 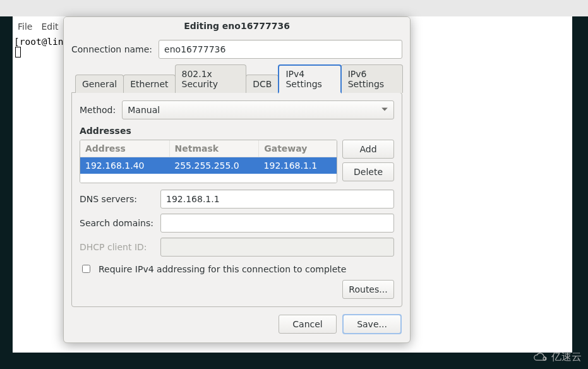 What do you see at coordinates (144, 110) in the screenshot?
I see `method-value: Manual` at bounding box center [144, 110].